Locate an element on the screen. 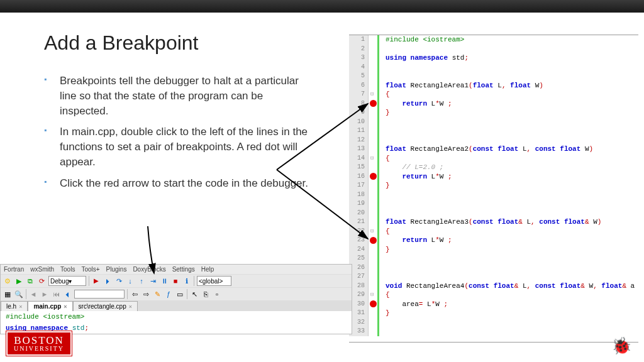 The height and width of the screenshot is (362, 644). code-line: 32 is located at coordinates (494, 323).